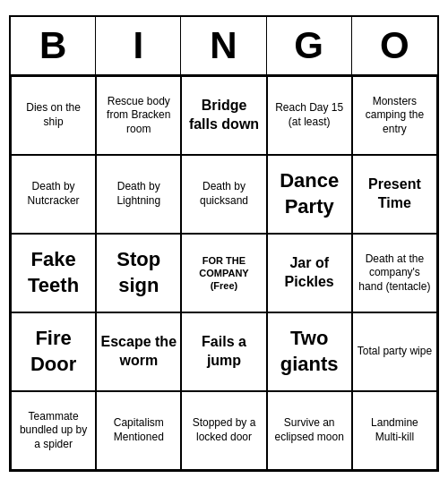  I want to click on bingo-letter-g: G, so click(310, 46).